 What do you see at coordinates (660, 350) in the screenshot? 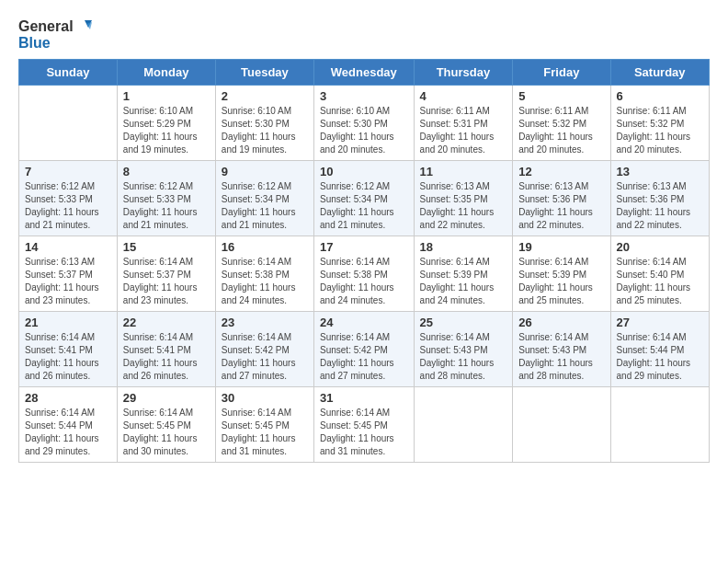
I see `calendar-cell: 27Sunrise: 6:14 AM Sunset: 5:44 PM Dayli…` at bounding box center [660, 350].